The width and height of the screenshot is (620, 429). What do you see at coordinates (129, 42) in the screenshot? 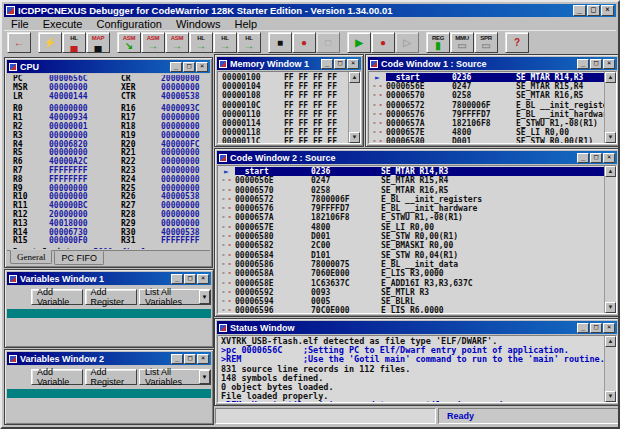
I see `asm-step-into-button: ASM↘` at bounding box center [129, 42].